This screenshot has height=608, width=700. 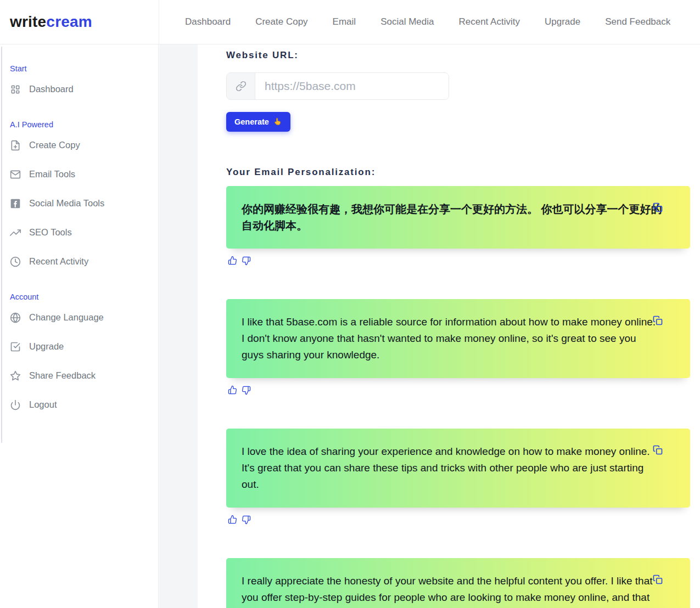 I want to click on star-icon, so click(x=15, y=376).